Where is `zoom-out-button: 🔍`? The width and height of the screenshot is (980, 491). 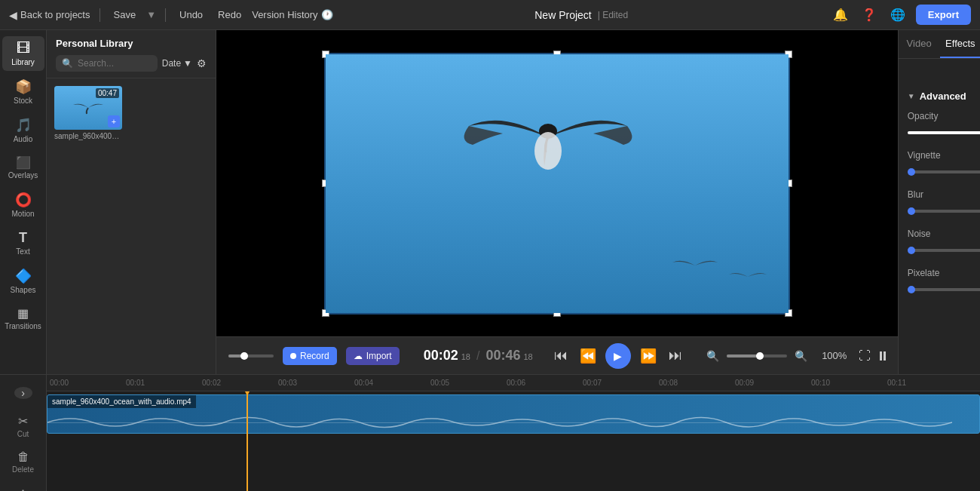
zoom-out-button: 🔍 is located at coordinates (713, 356).